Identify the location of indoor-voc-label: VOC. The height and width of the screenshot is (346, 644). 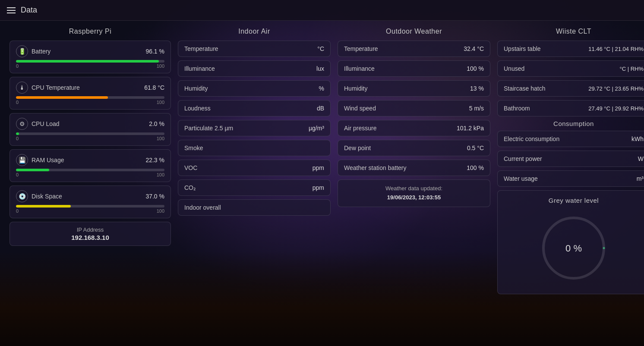
(191, 168).